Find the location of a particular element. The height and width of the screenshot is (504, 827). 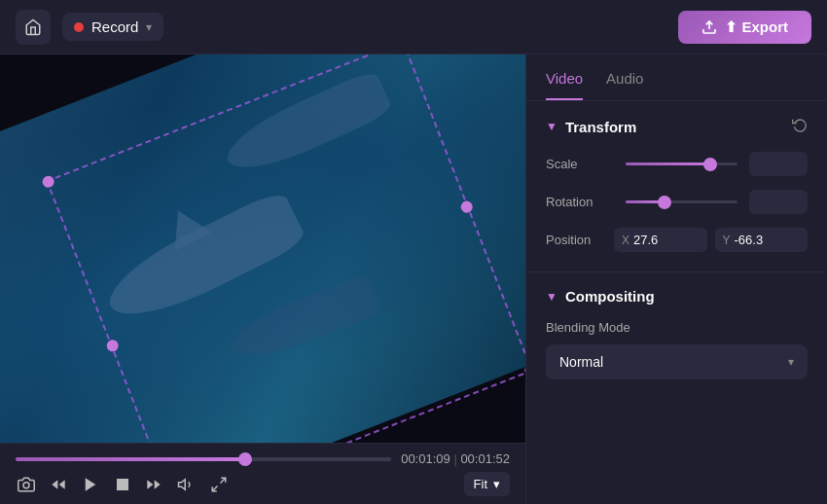

x-axis-label: X is located at coordinates (626, 240).